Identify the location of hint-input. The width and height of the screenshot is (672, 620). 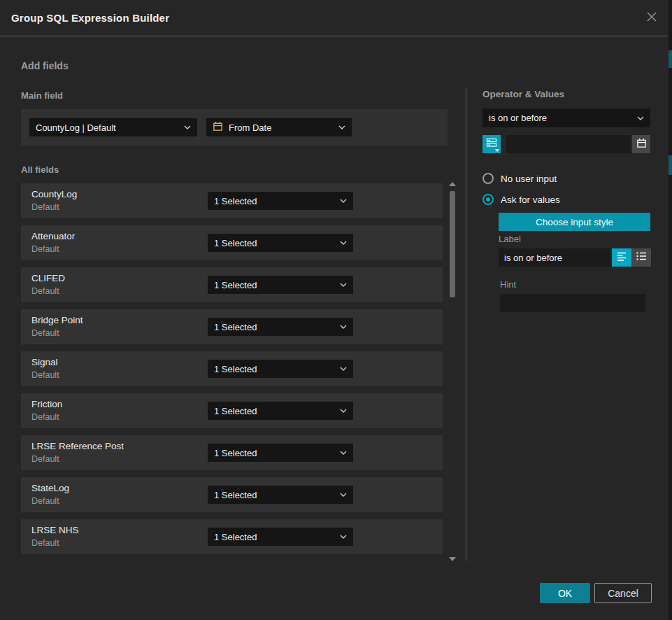
(573, 303).